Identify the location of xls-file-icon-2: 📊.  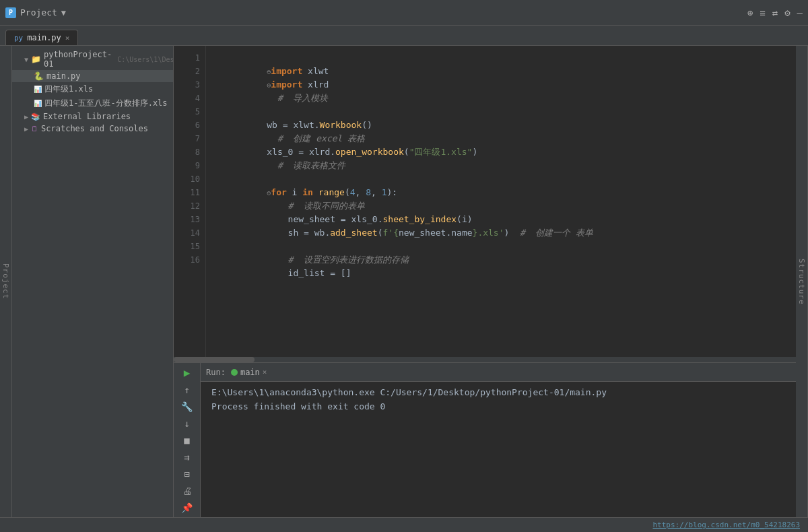
(38, 104).